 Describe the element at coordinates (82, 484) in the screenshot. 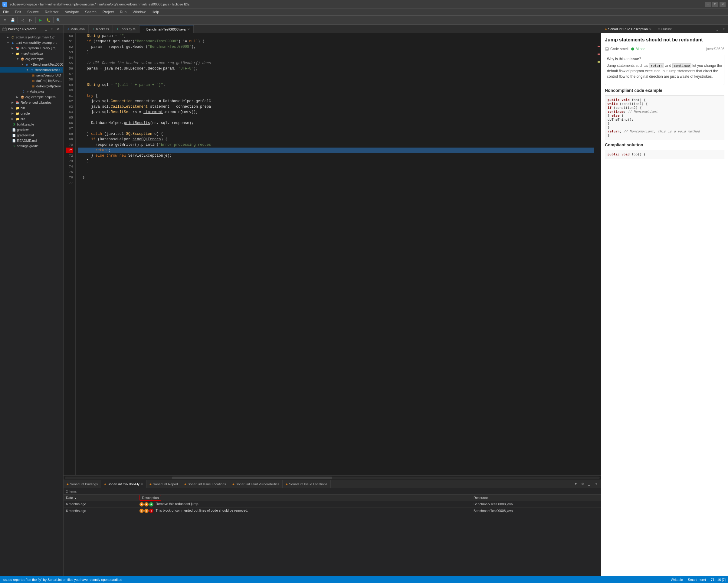

I see `tab-sonarlint-bindings: ◈ SonarLint Bindings` at that location.